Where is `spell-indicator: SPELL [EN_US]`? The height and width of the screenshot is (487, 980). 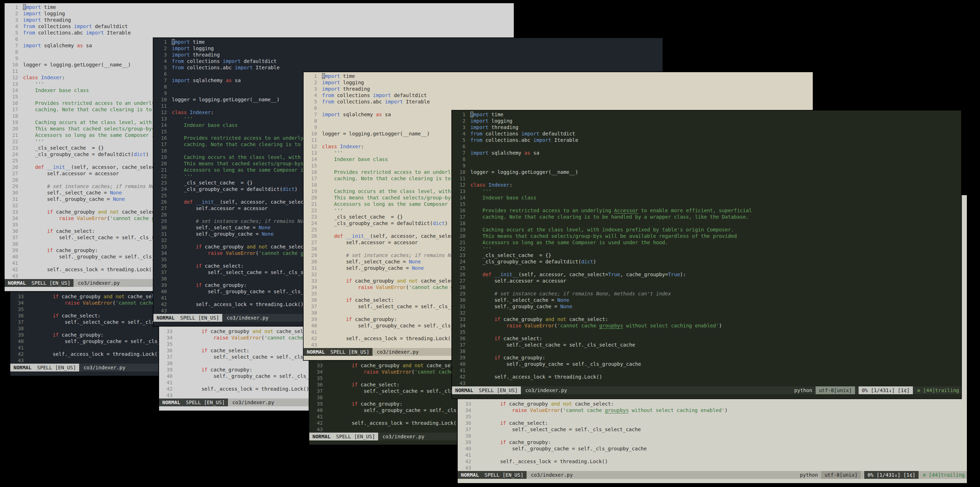 spell-indicator: SPELL [EN_US] is located at coordinates (200, 318).